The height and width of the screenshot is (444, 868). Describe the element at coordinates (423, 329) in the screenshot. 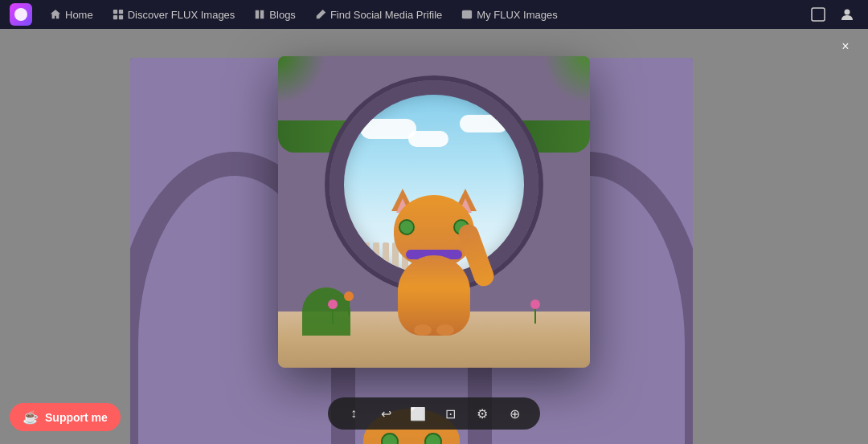

I see `cat-paw-left` at that location.